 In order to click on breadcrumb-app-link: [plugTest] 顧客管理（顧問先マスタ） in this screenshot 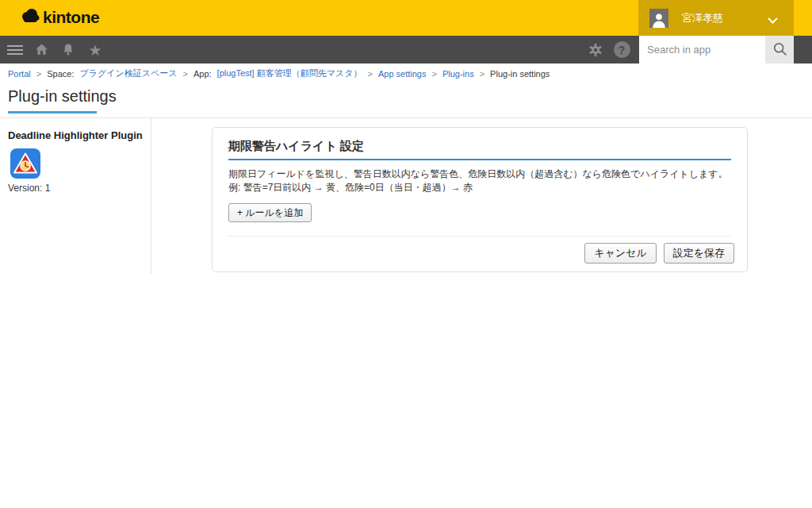, I will do `click(290, 73)`.